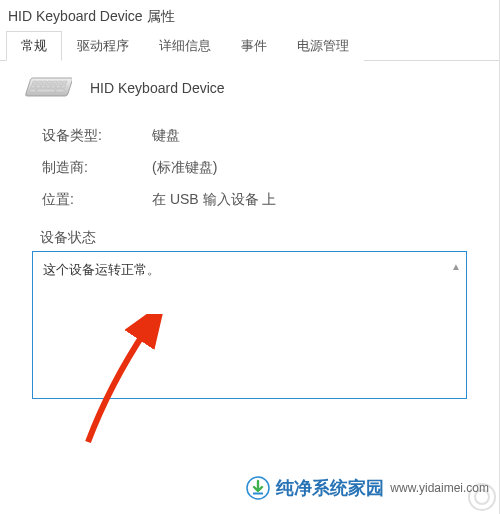 The height and width of the screenshot is (514, 500). Describe the element at coordinates (330, 488) in the screenshot. I see `watermark-brand: 纯净系统家园` at that location.